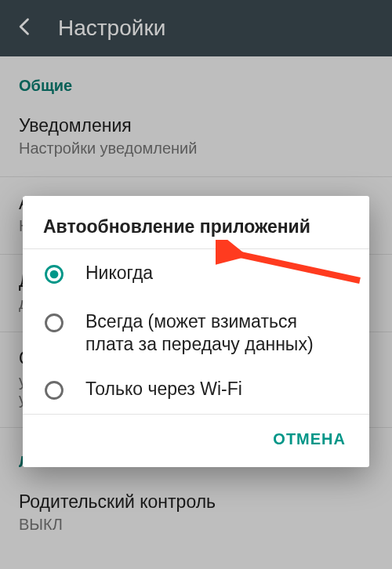  I want to click on option-never: Никогда, so click(196, 274).